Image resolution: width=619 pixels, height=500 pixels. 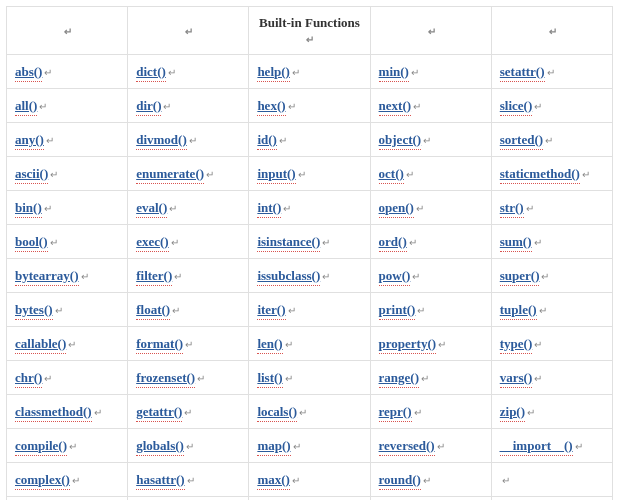 What do you see at coordinates (274, 72) in the screenshot?
I see `function-link: help()` at bounding box center [274, 72].